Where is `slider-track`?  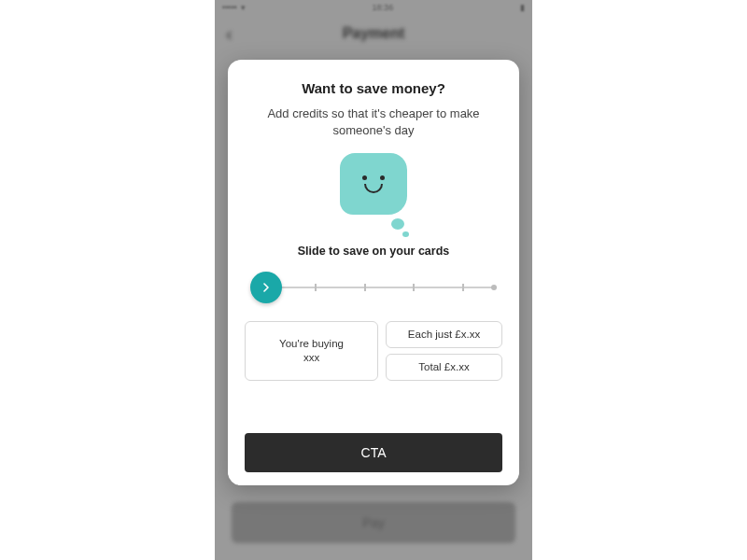 slider-track is located at coordinates (379, 287).